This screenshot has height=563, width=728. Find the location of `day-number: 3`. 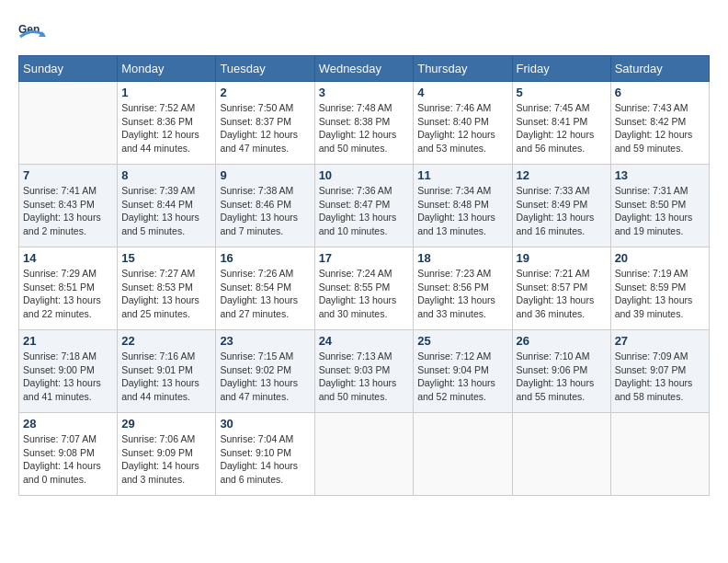

day-number: 3 is located at coordinates (364, 92).